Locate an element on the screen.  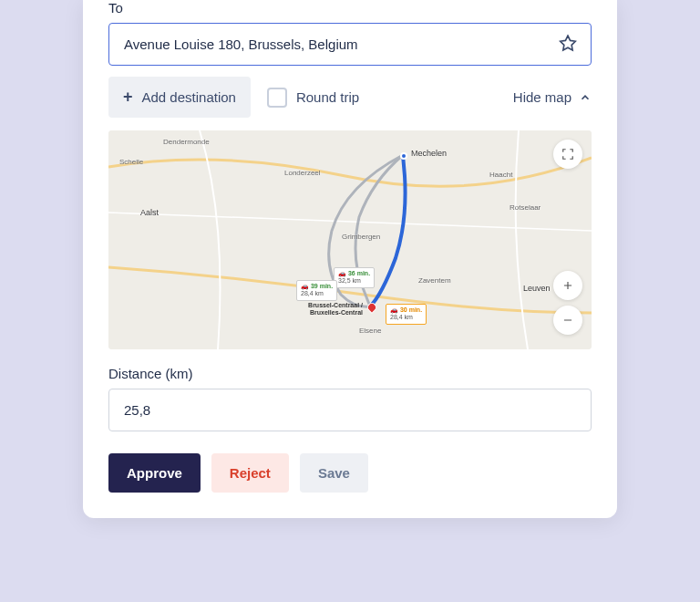
map-label-haacht: Haacht is located at coordinates (501, 175).